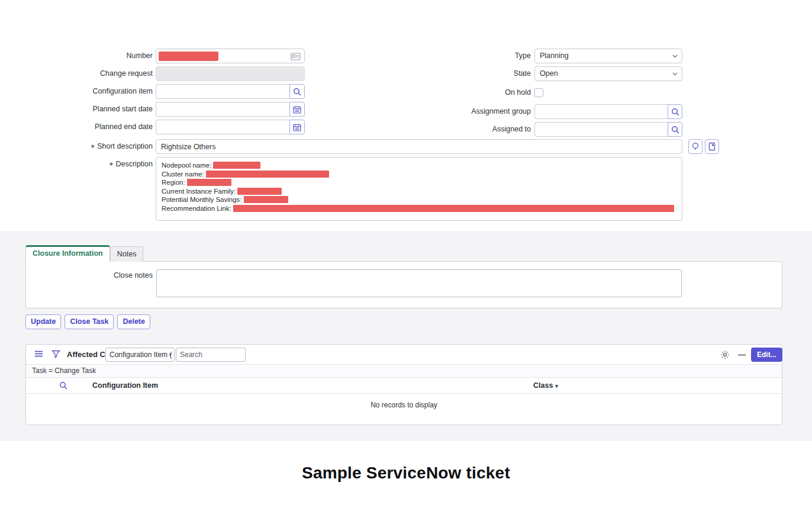  Describe the element at coordinates (404, 386) in the screenshot. I see `list-header-row: Configuration Item Class▾` at that location.